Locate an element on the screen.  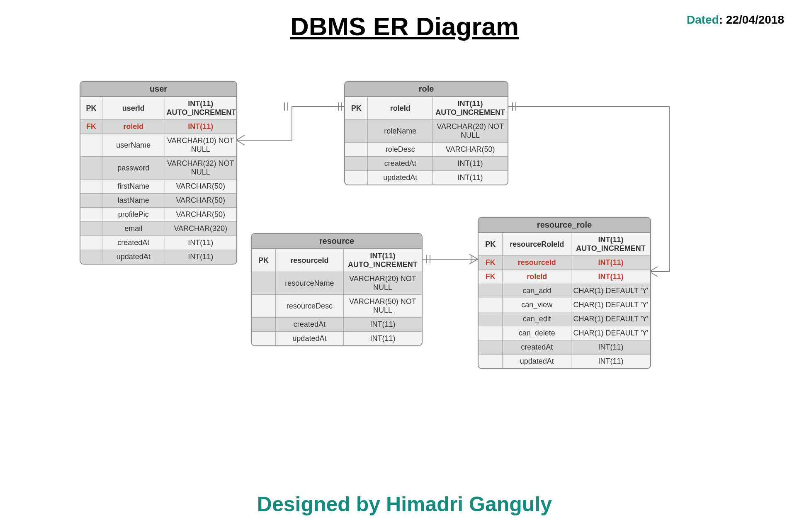
column-cell: roleName is located at coordinates (401, 131).